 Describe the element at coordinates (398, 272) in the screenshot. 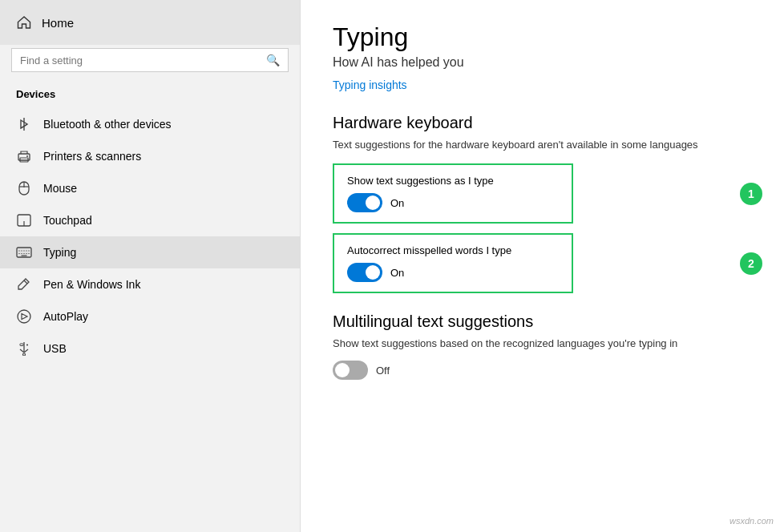

I see `toggle2-status: On` at that location.